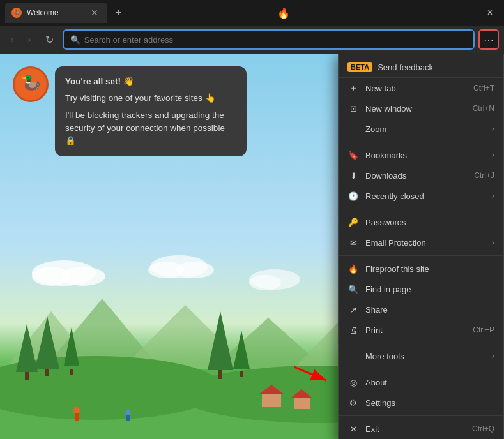 Image resolution: width=504 pixels, height=439 pixels. Describe the element at coordinates (421, 129) in the screenshot. I see `menu-item-zoom: Zoom ›` at that location.